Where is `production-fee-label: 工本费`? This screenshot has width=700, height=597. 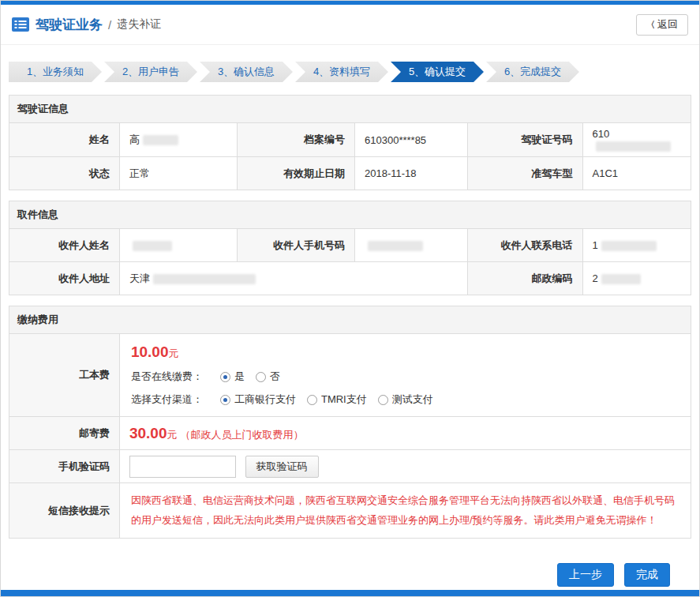 production-fee-label: 工本费 is located at coordinates (65, 376).